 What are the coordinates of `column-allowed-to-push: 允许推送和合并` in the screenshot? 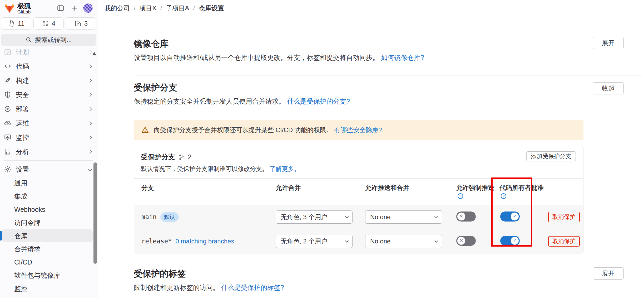 It's located at (405, 194).